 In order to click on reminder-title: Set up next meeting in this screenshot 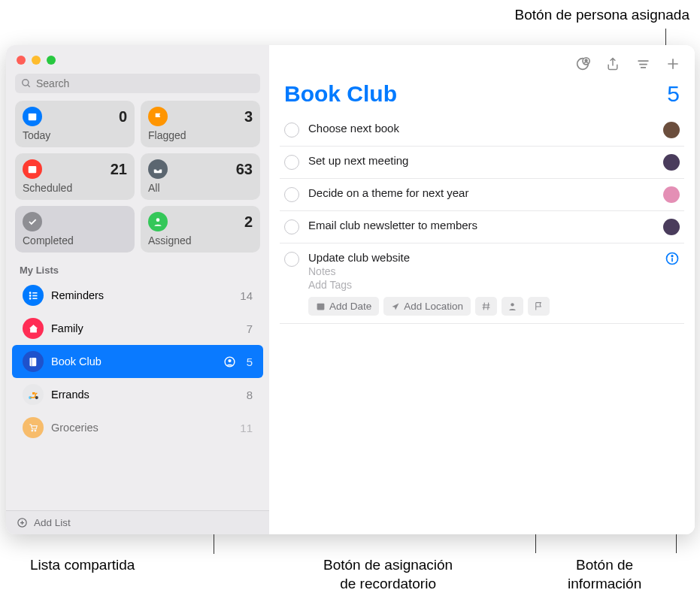, I will do `click(481, 161)`.